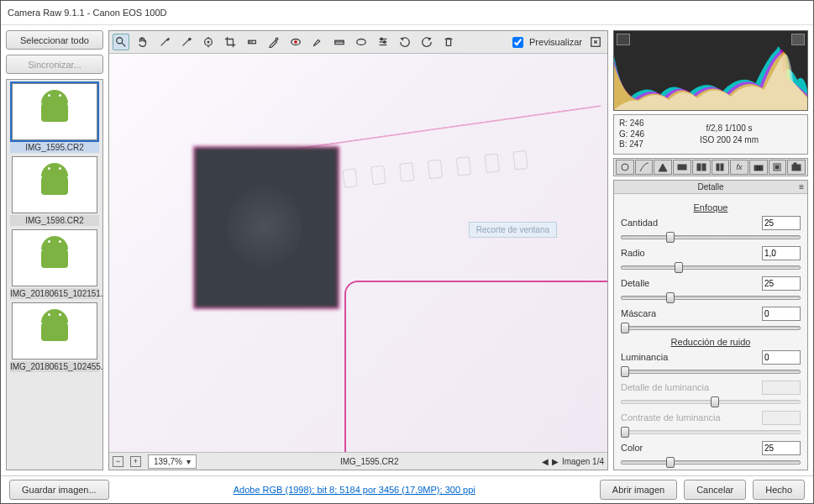  Describe the element at coordinates (711, 297) in the screenshot. I see `param-slider-detail` at that location.